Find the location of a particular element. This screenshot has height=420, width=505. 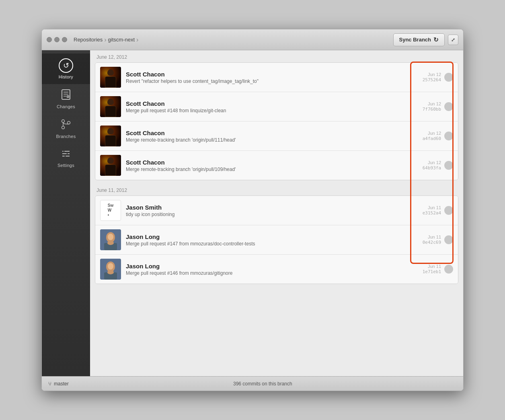

sidebar-label-settings: Settings is located at coordinates (66, 165).